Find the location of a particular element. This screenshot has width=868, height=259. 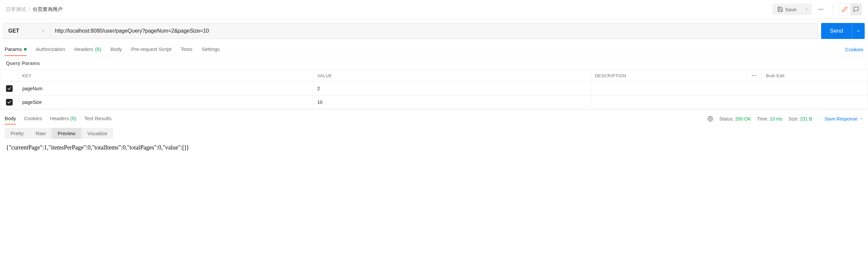

pencil-icon is located at coordinates (845, 9).